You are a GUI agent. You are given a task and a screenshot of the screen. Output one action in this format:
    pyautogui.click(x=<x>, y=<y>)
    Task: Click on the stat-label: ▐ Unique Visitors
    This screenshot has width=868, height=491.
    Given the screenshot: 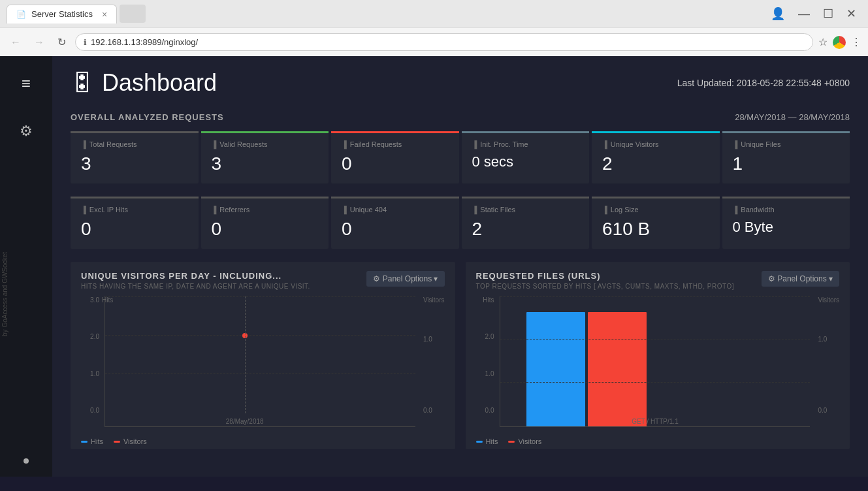 What is the action you would take?
    pyautogui.click(x=656, y=144)
    